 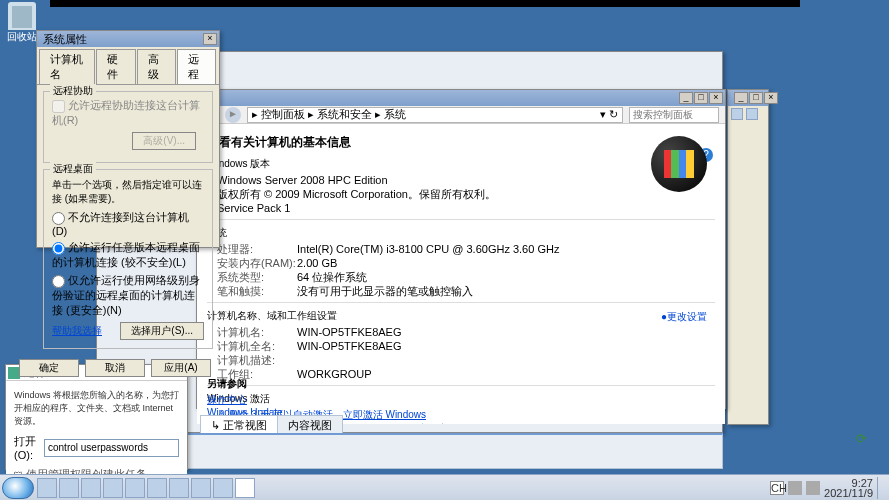 What do you see at coordinates (22, 16) in the screenshot?
I see `recycle-bin-icon` at bounding box center [22, 16].